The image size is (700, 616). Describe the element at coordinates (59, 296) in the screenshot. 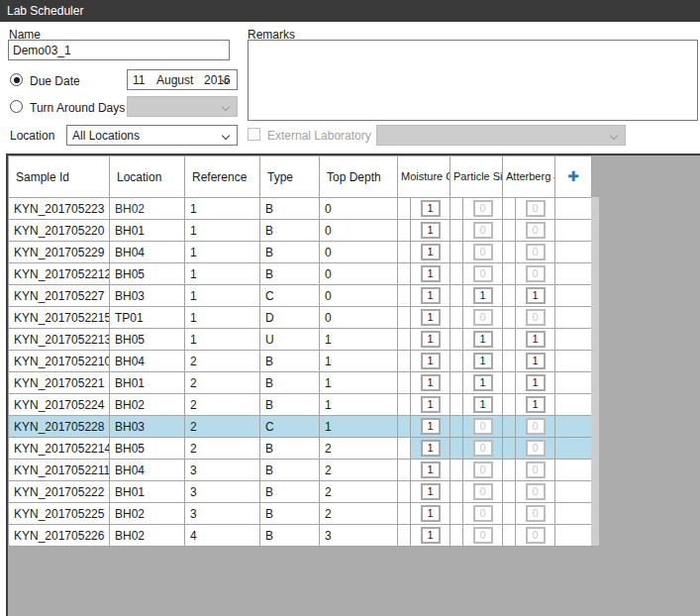

I see `cell-sample-id: KYN_201705227` at that location.